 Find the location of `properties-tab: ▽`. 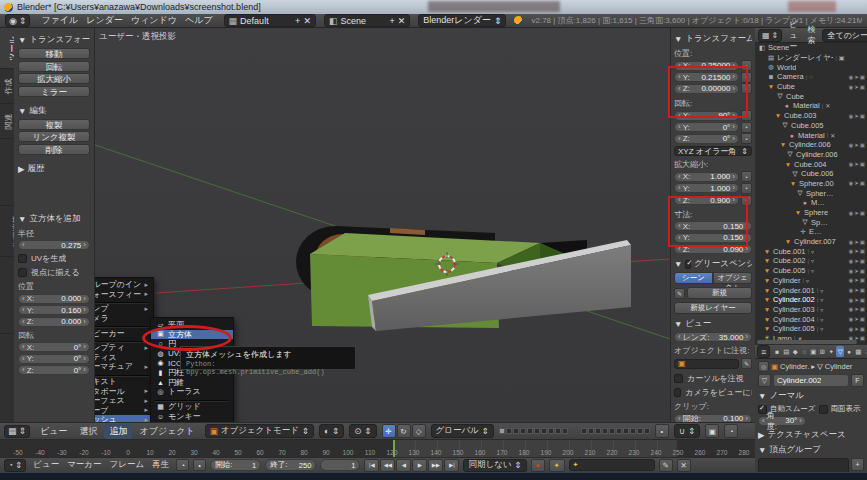

properties-tab: ▽ is located at coordinates (840, 352).